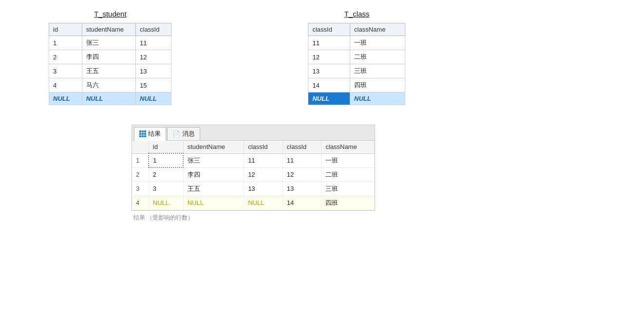 The width and height of the screenshot is (644, 331). Describe the element at coordinates (357, 57) in the screenshot. I see `t-class-block: T_class classId className 11 一班 12 二班 13` at that location.